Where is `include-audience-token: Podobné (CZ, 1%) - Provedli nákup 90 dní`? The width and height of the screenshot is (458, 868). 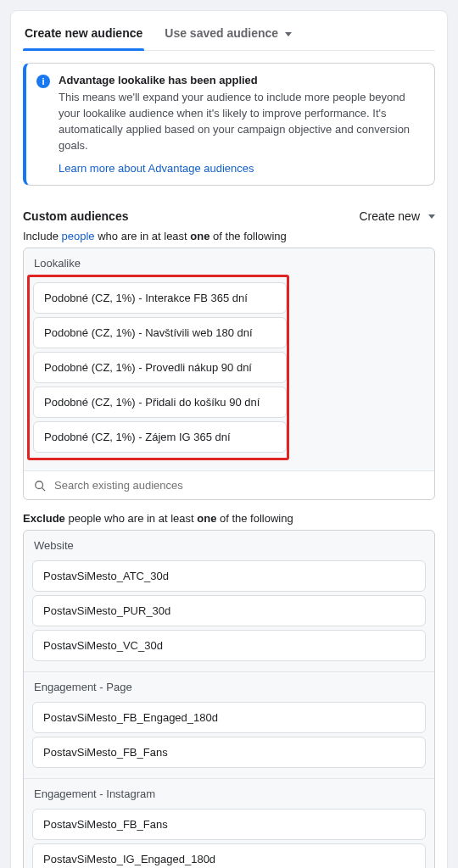
include-audience-token: Podobné (CZ, 1%) - Provedli nákup 90 dní is located at coordinates (159, 368).